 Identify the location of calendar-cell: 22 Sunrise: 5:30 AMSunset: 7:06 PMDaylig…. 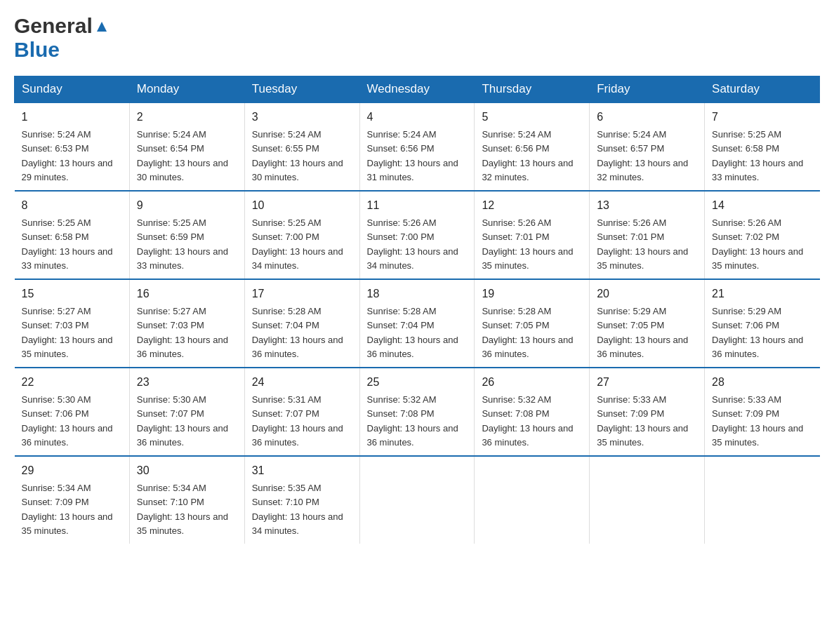
(72, 412).